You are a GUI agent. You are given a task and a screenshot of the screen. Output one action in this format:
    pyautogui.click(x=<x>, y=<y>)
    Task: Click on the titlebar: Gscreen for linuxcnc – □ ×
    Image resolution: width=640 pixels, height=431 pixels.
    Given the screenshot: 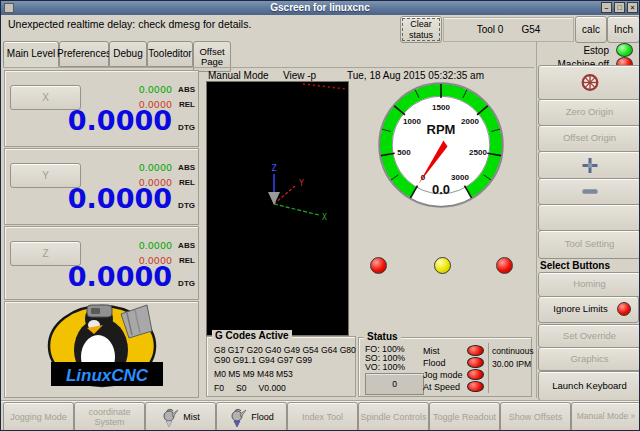 What is the action you would take?
    pyautogui.click(x=320, y=8)
    